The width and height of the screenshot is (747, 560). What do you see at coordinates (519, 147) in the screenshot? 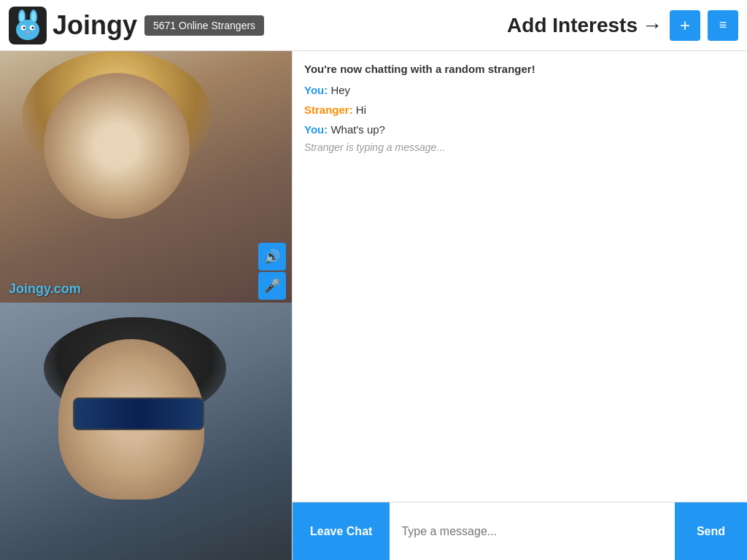
I see `typing-indicator: Stranger is typing a message...` at bounding box center [519, 147].